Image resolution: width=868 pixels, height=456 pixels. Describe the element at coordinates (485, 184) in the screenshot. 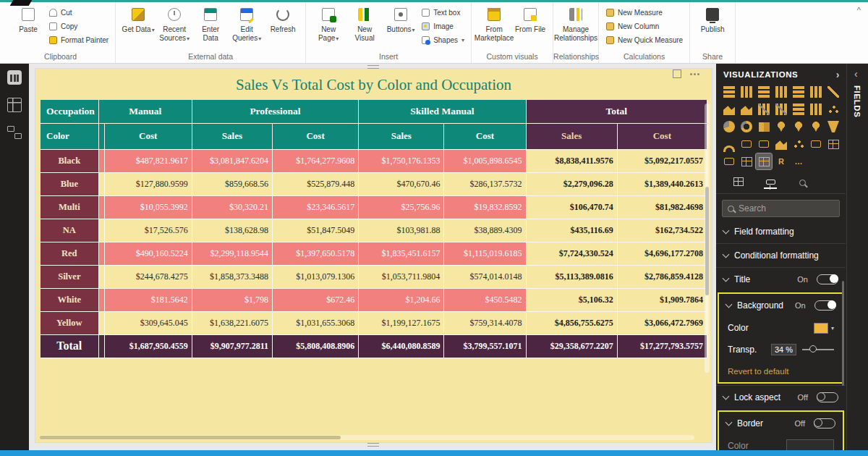

I see `table-cell: $286,137.5732` at that location.